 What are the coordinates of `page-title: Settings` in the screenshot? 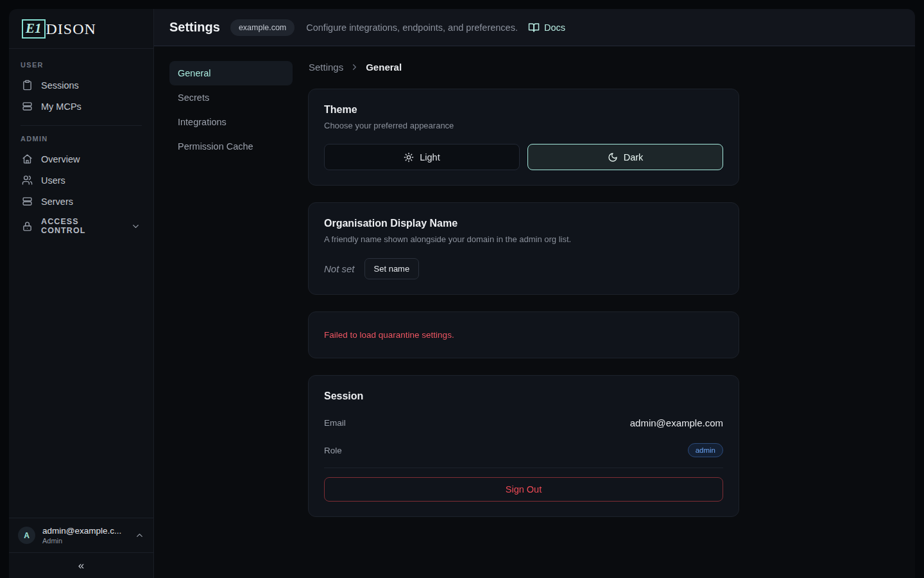 It's located at (195, 27).